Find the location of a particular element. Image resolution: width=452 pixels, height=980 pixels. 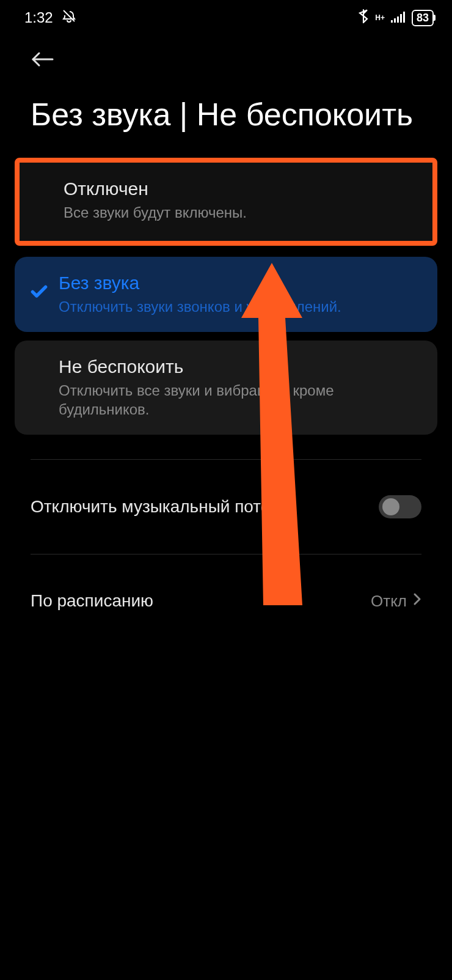

option-dnd: Не беспокоить Отключить все звуки и вибр… is located at coordinates (226, 388).